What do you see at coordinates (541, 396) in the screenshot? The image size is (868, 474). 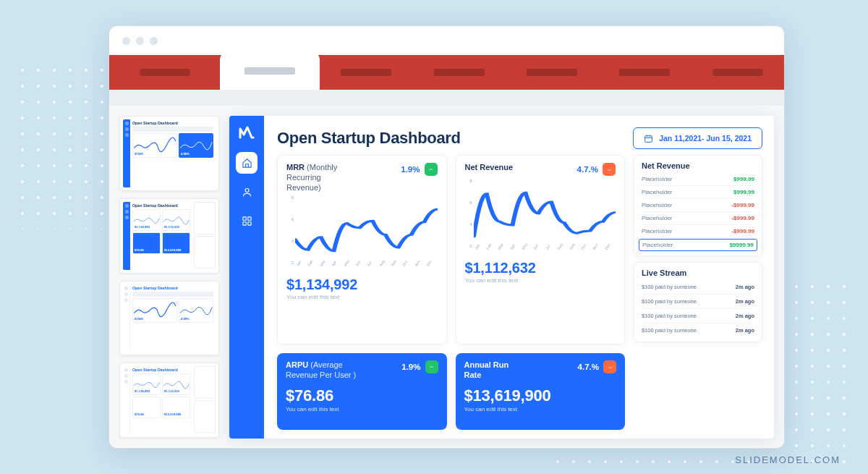 I see `arr-value: $13,619,900` at bounding box center [541, 396].